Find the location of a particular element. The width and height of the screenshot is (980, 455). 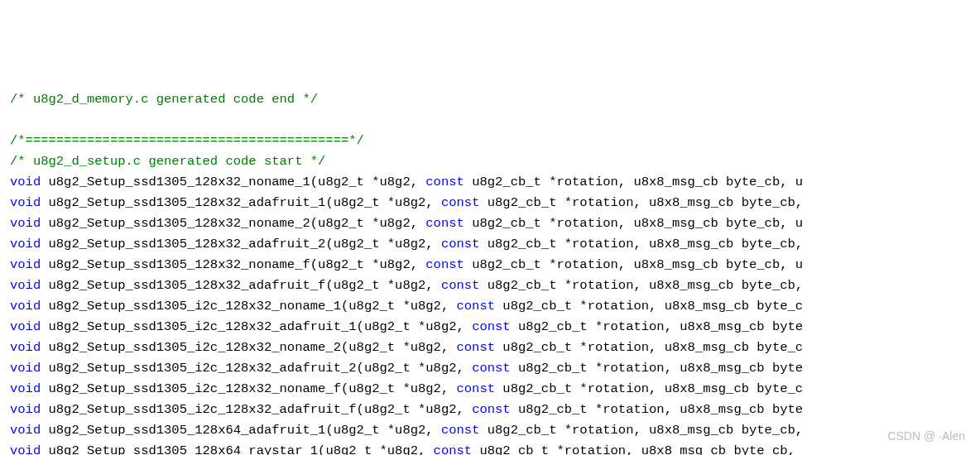

func-name: u8g2_Setup_ssd1305_128x32_adafruit_f is located at coordinates (183, 285).